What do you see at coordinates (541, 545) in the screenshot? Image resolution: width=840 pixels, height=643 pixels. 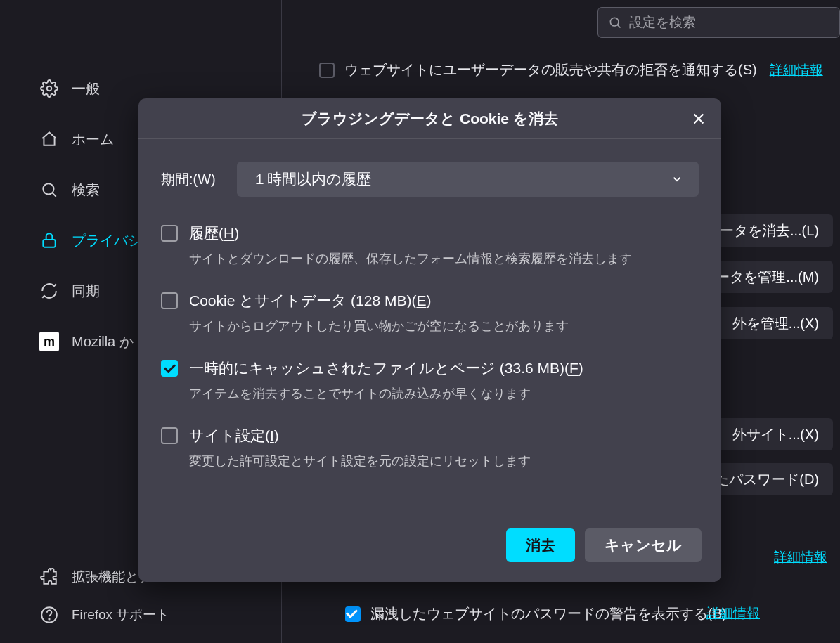 I see `clear-button: 消去` at bounding box center [541, 545].